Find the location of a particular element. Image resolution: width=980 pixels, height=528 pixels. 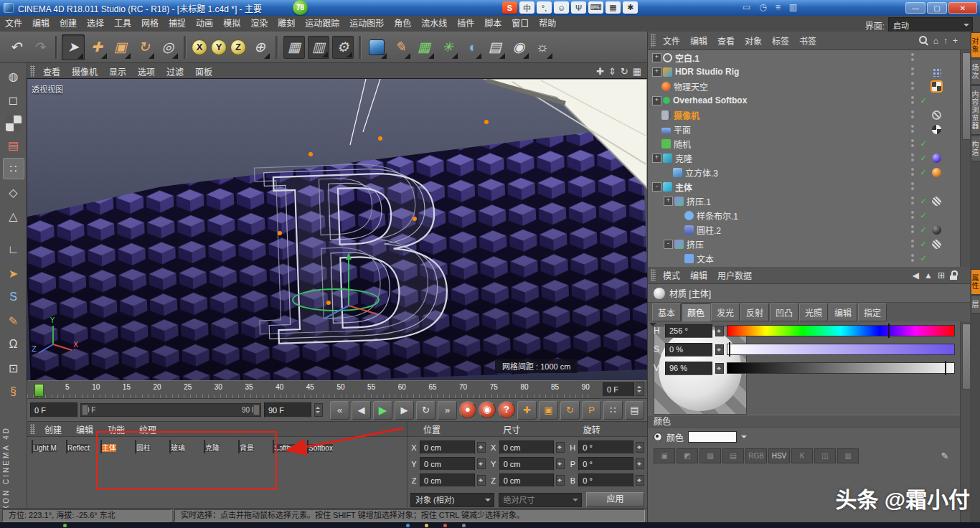

model-mode-icon: ◻ is located at coordinates (14, 100).